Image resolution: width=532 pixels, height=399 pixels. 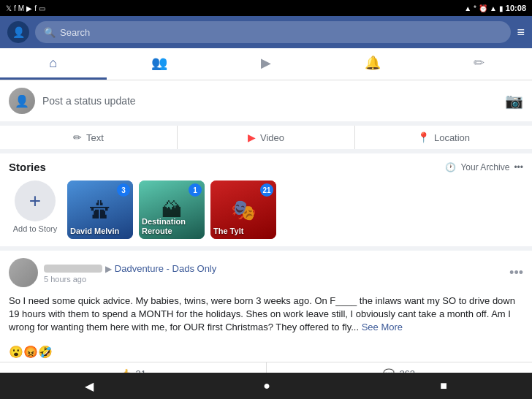 I want to click on feed-post-header: ▶ Dadventure - Dads Only 5 hours ago •••, so click(x=266, y=273).